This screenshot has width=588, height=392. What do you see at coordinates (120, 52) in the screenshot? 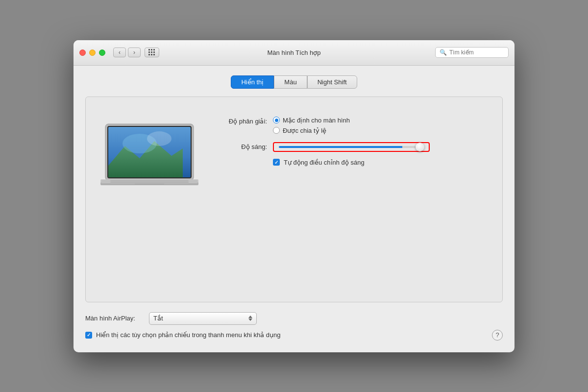
I see `back-button: ‹` at bounding box center [120, 52].